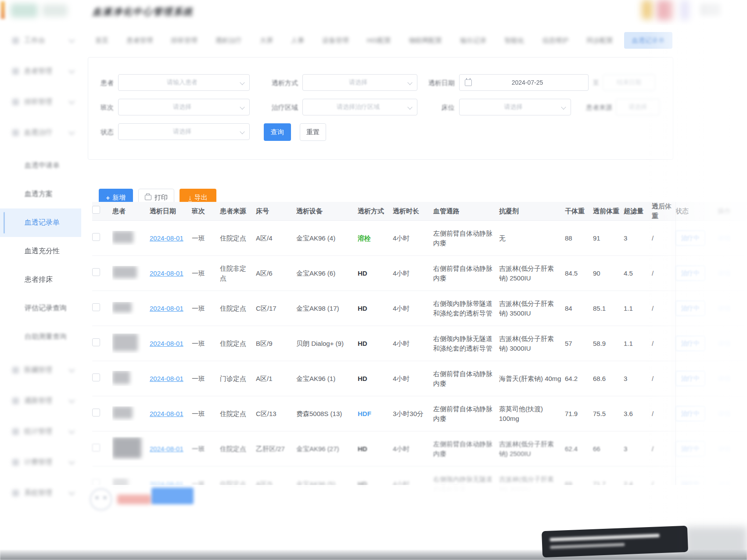 The image size is (747, 560). What do you see at coordinates (47, 133) in the screenshot?
I see `sidebar-group-label: 血透治疗` at bounding box center [47, 133].